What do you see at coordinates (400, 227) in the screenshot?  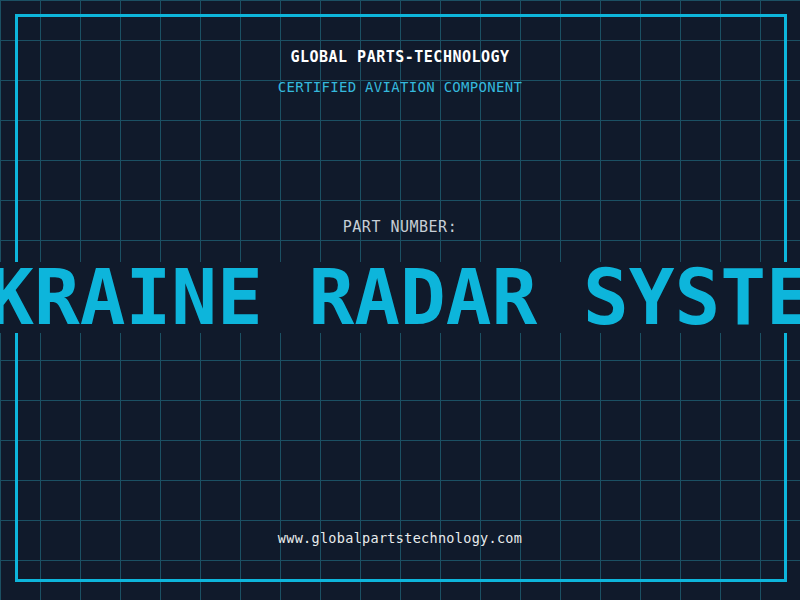 I see `part-number-label: PART NUMBER:` at bounding box center [400, 227].